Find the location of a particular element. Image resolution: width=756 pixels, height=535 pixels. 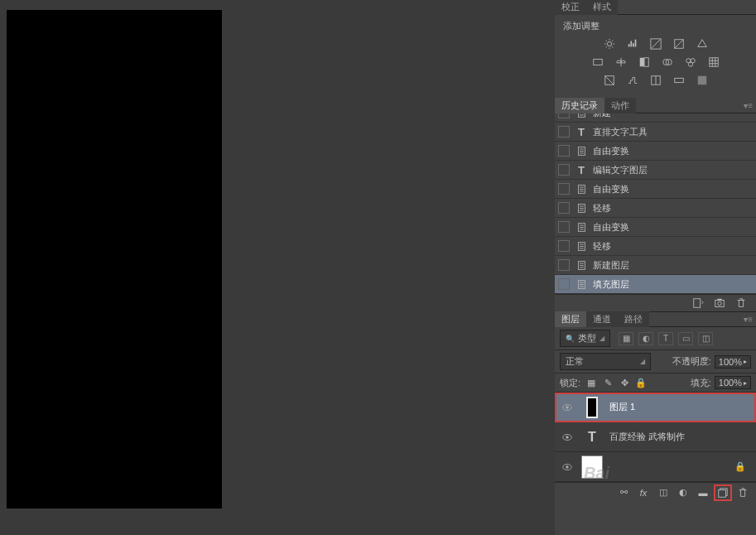

snapshot-icon is located at coordinates (720, 303).